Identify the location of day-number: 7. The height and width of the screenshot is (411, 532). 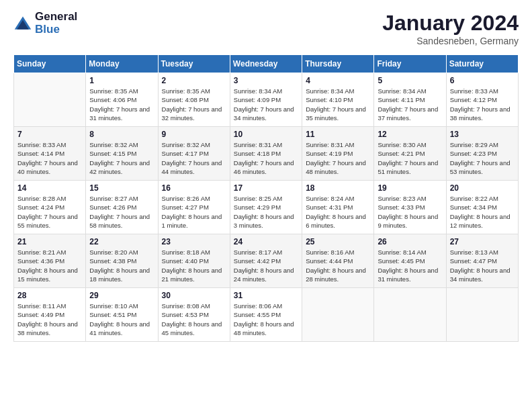
(50, 134).